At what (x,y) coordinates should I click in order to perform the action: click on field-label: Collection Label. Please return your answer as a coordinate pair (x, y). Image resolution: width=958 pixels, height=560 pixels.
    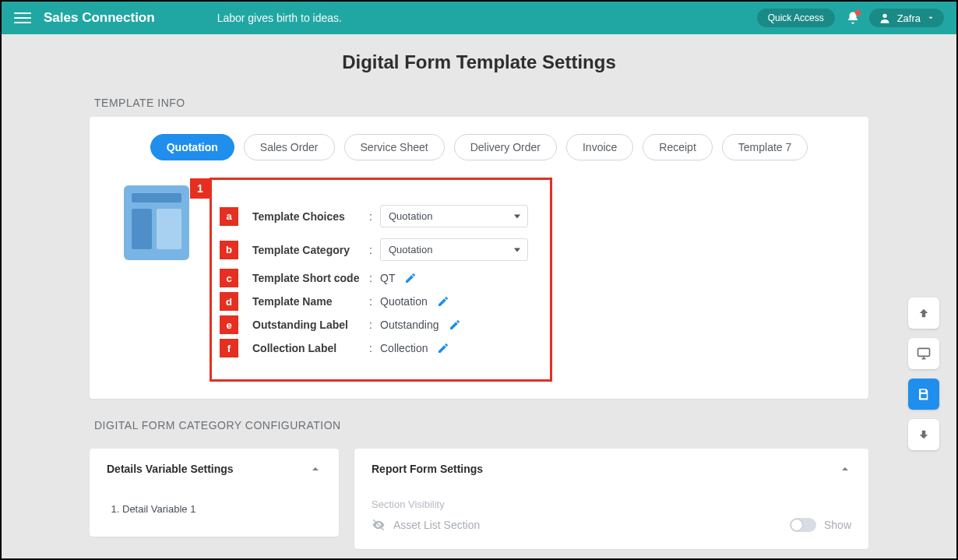
    Looking at the image, I should click on (311, 348).